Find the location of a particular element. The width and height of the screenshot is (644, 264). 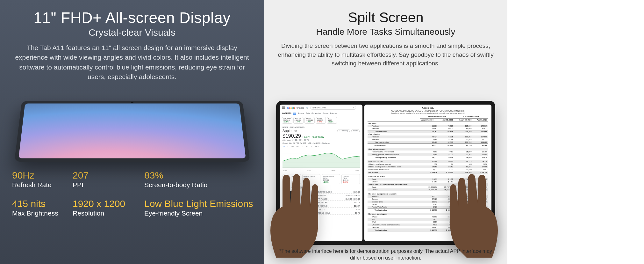

stock-price: $190.29 ↑ 8.74% +0.30 Today is located at coordinates (321, 136).